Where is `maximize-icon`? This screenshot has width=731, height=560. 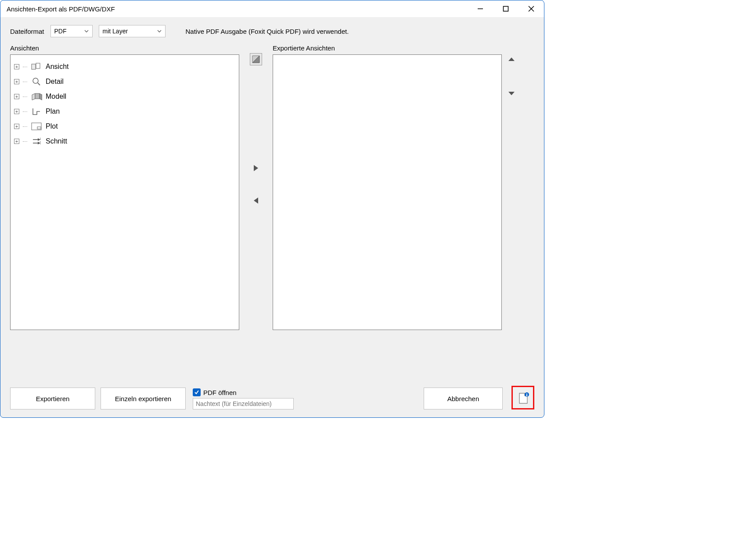
maximize-icon is located at coordinates (506, 9).